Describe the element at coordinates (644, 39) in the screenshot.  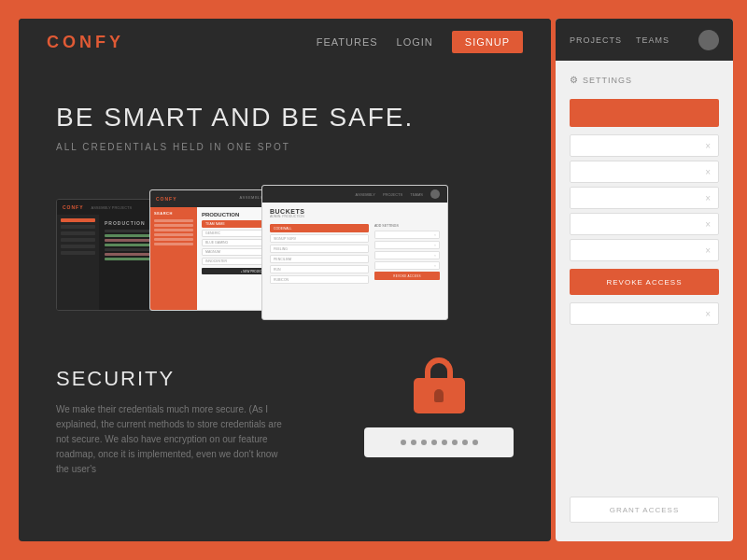
I see `right-panel-header: PROJECTS TEAMS` at that location.